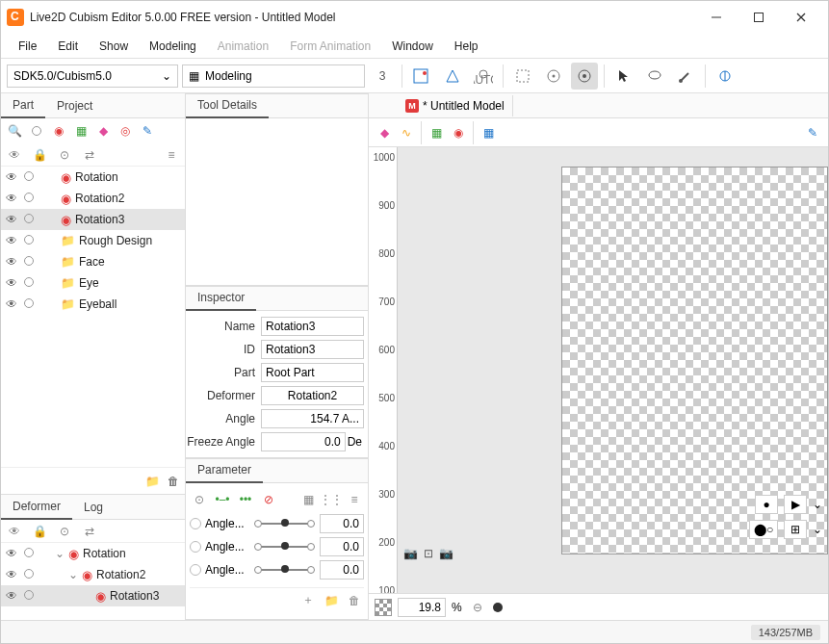 The height and width of the screenshot is (644, 829). I want to click on search-icon: 🔍, so click(14, 131).